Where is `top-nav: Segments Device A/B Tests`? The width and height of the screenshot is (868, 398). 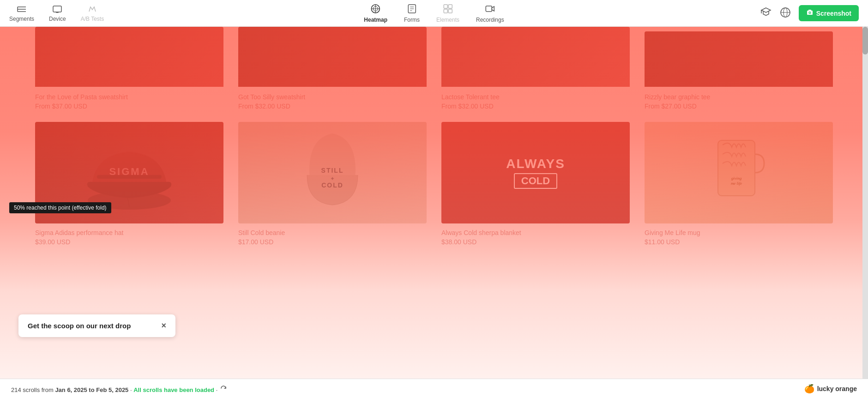 top-nav: Segments Device A/B Tests is located at coordinates (434, 13).